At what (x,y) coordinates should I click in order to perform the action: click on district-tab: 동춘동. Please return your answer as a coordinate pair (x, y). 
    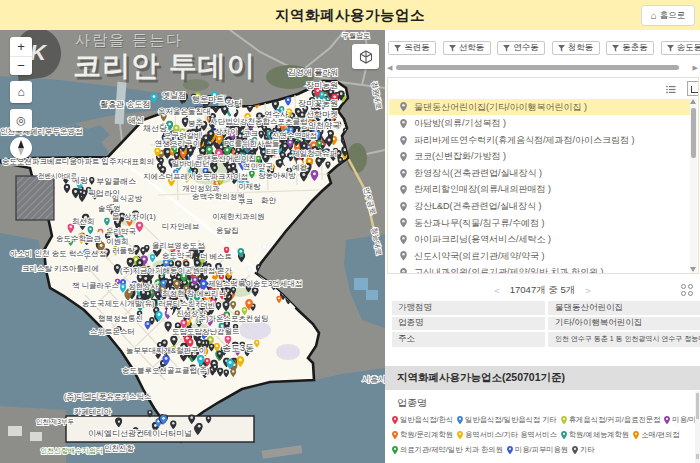
    Looking at the image, I should click on (630, 48).